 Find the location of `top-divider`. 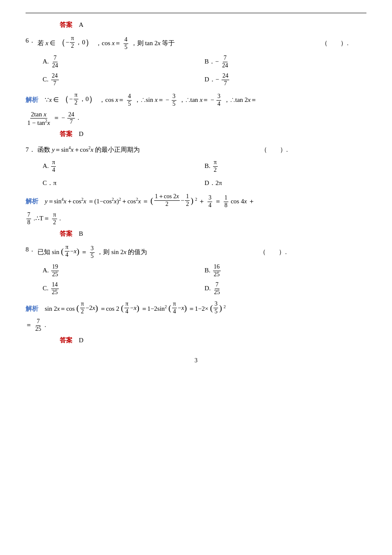

top-divider is located at coordinates (196, 13).